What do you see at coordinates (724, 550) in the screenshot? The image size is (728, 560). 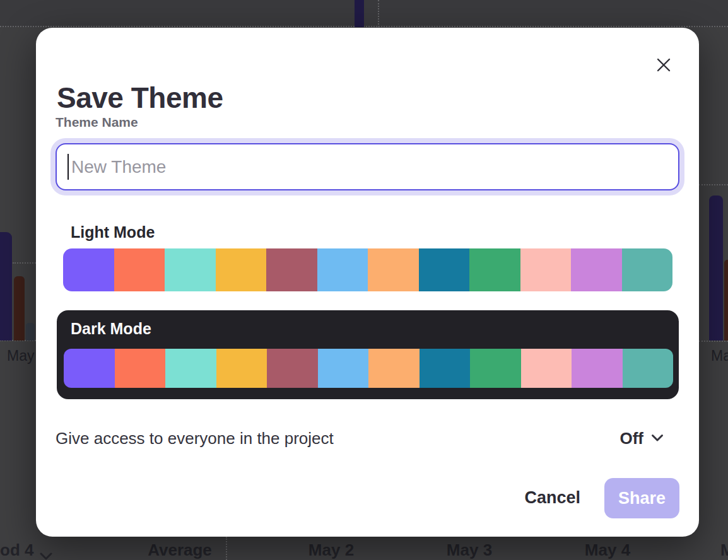 I see `backdrop-axis-label-clipped: M` at bounding box center [724, 550].